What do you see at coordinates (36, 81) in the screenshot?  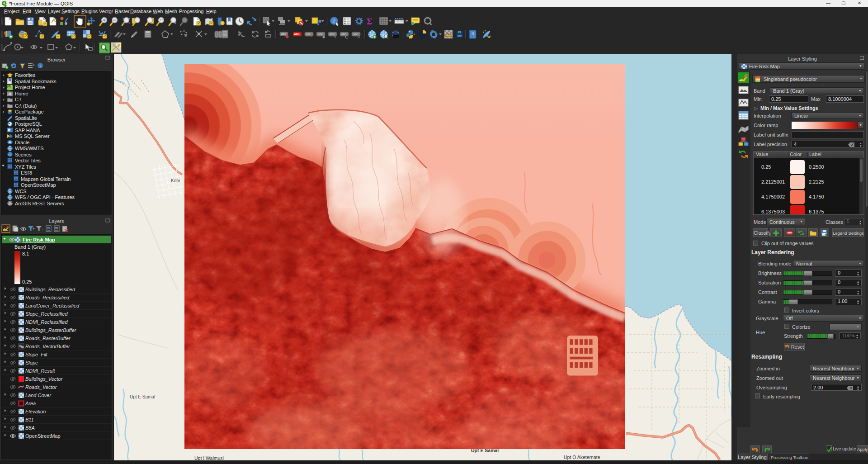 I see `svg-text: Spatial Bookmarks` at bounding box center [36, 81].